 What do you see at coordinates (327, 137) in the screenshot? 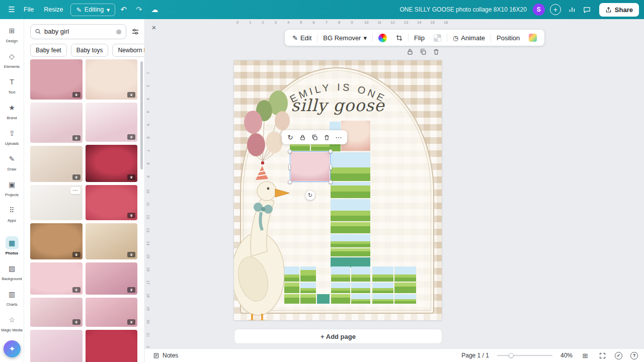
I see `trash-icon` at bounding box center [327, 137].